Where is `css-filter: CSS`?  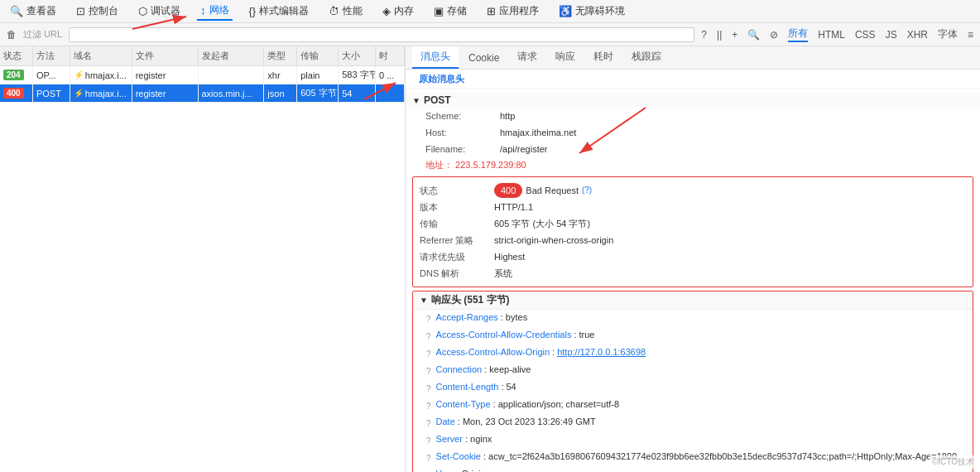 css-filter: CSS is located at coordinates (866, 35).